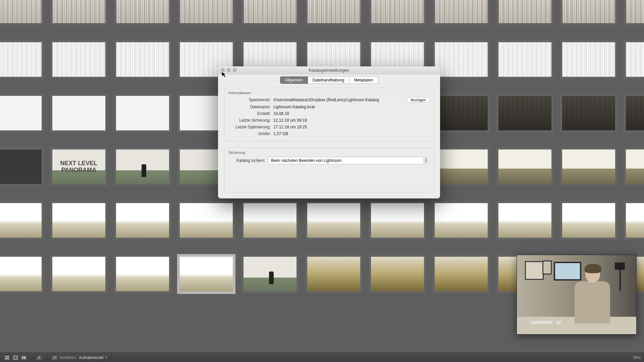 This screenshot has height=362, width=644. Describe the element at coordinates (106, 357) in the screenshot. I see `chevron-down-icon: ▼` at that location.